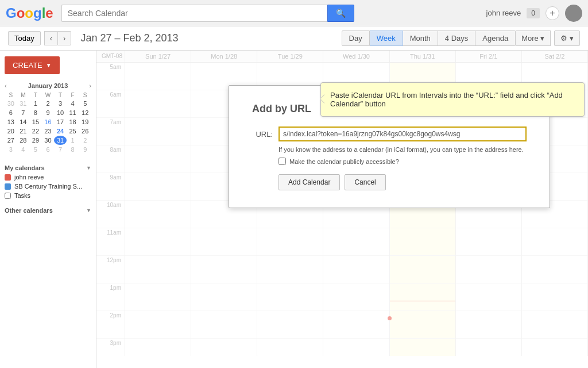 This screenshot has width=588, height=368. Describe the element at coordinates (88, 168) in the screenshot. I see `my-calendars-arrow: ▼` at that location.